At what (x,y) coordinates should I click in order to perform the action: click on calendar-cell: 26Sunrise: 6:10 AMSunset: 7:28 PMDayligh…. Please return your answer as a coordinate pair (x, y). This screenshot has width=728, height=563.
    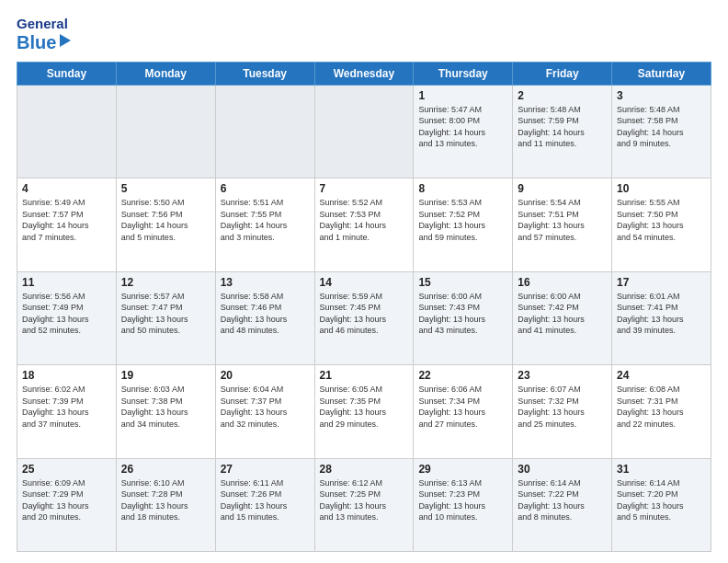
    Looking at the image, I should click on (165, 505).